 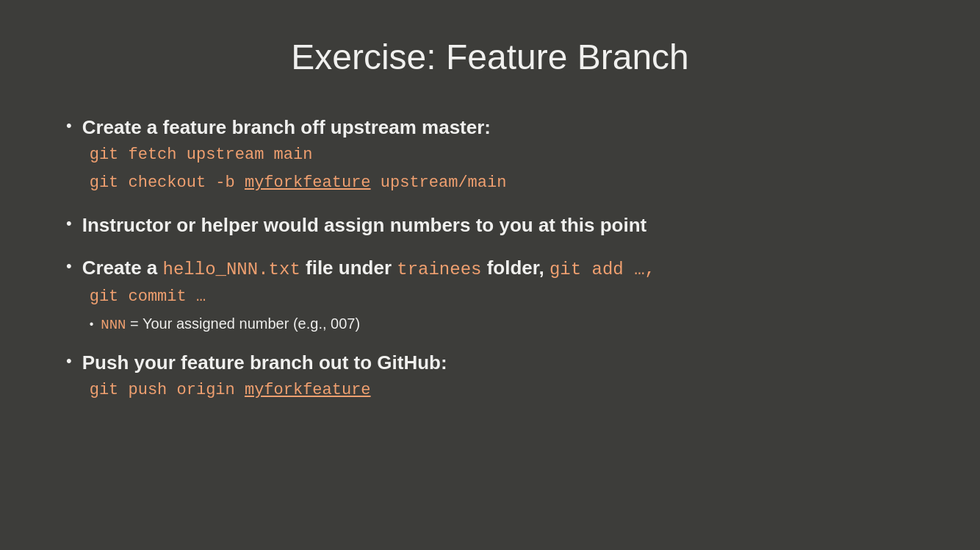 What do you see at coordinates (497, 154) in the screenshot?
I see `bullet-item-1: • Create a feature branch off upstream m…` at bounding box center [497, 154].